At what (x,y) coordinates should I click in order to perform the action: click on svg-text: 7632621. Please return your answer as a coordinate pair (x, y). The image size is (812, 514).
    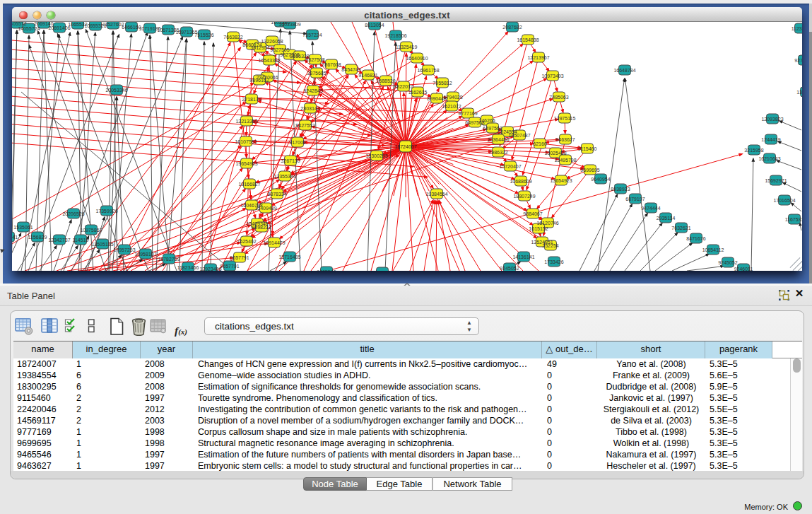
    Looking at the image, I should click on (681, 228).